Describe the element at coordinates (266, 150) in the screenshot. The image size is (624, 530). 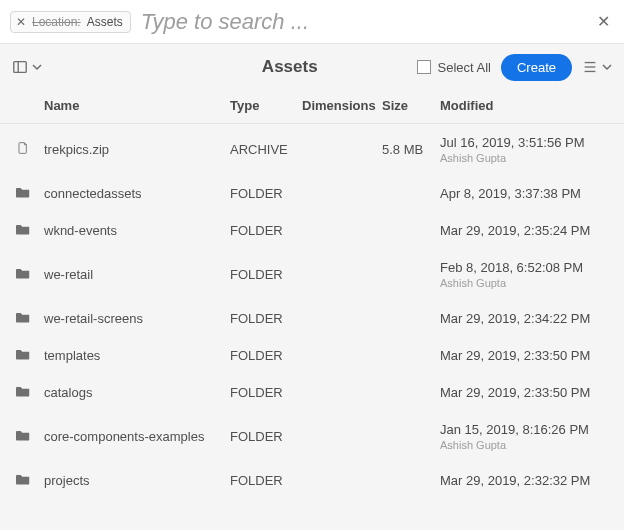
I see `asset-type: ARCHIVE` at that location.